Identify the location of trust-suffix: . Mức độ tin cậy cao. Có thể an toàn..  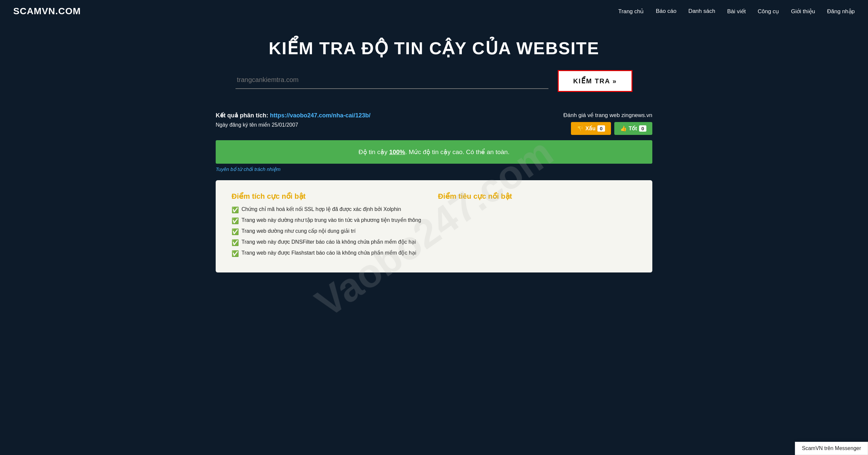
(458, 152).